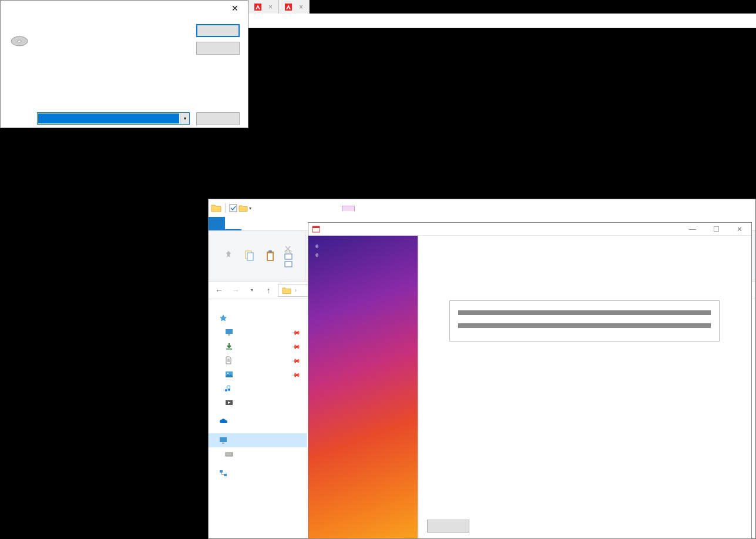 The image size is (756, 539). What do you see at coordinates (184, 119) in the screenshot?
I see `chevron-down-icon: ▾` at bounding box center [184, 119].